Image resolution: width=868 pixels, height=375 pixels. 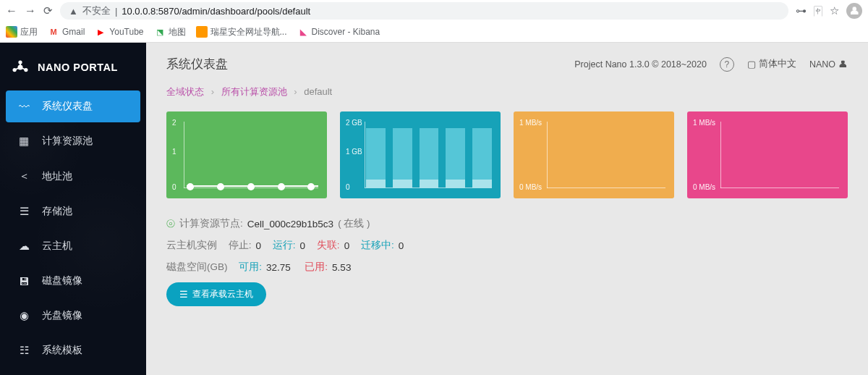 What do you see at coordinates (73, 350) in the screenshot?
I see `sidebar-item-template: ☷系统模板` at bounding box center [73, 350].